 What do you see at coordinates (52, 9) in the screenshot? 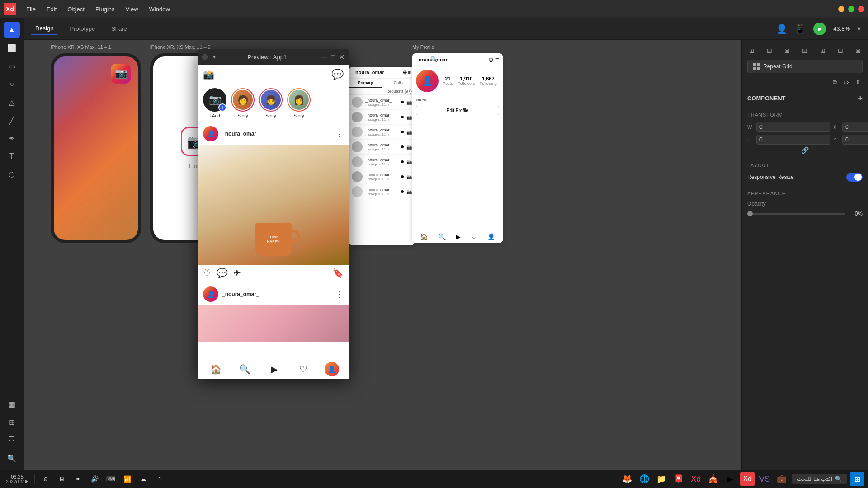
I see `menu-edit: Edit` at bounding box center [52, 9].